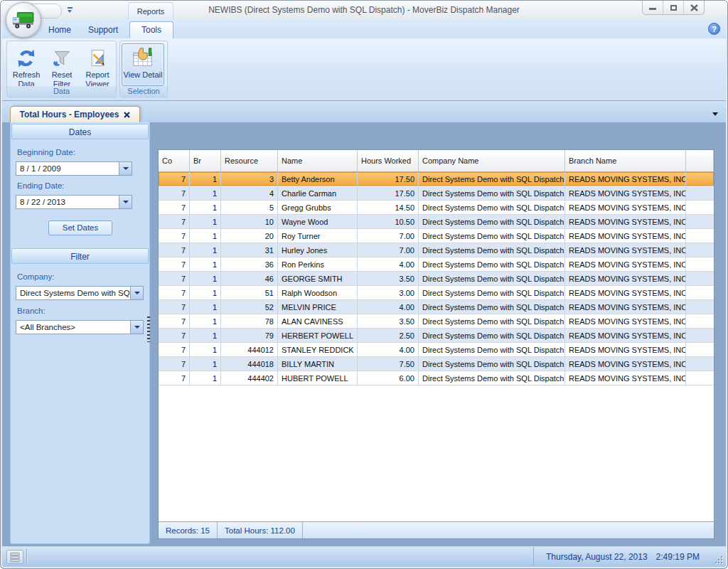 The height and width of the screenshot is (569, 728). What do you see at coordinates (437, 250) in the screenshot?
I see `table-row: 7131Hurley Jones7.00Direct Systems Demo …` at bounding box center [437, 250].